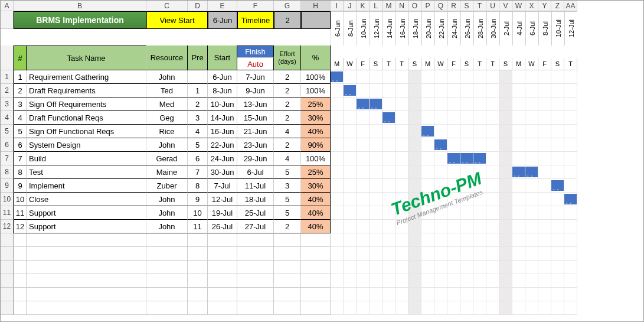 The image size is (644, 322). What do you see at coordinates (177, 20) in the screenshot?
I see `view-start-label: View Start` at bounding box center [177, 20].